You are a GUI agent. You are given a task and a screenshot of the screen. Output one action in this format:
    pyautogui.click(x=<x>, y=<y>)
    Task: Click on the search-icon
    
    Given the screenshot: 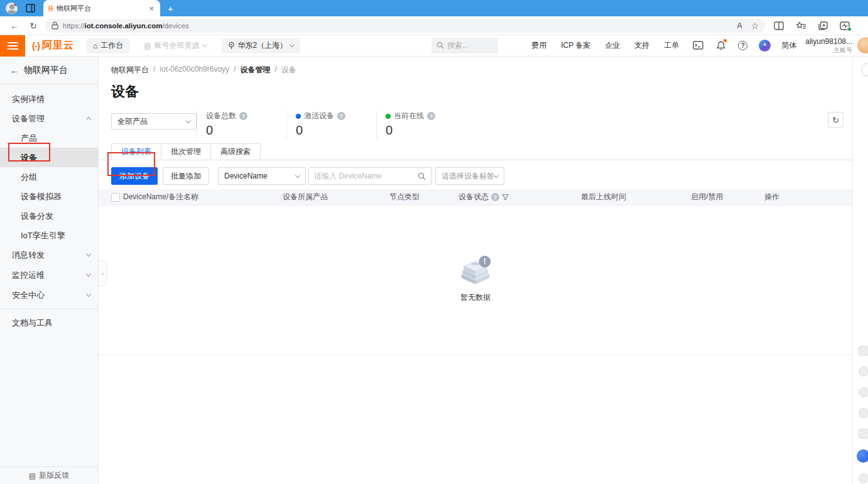 What is the action you would take?
    pyautogui.click(x=422, y=176)
    